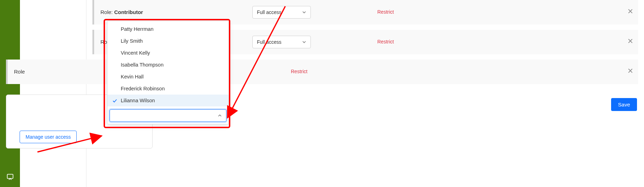 The height and width of the screenshot is (187, 644). I want to click on role-label: Role: Contributor, so click(122, 12).